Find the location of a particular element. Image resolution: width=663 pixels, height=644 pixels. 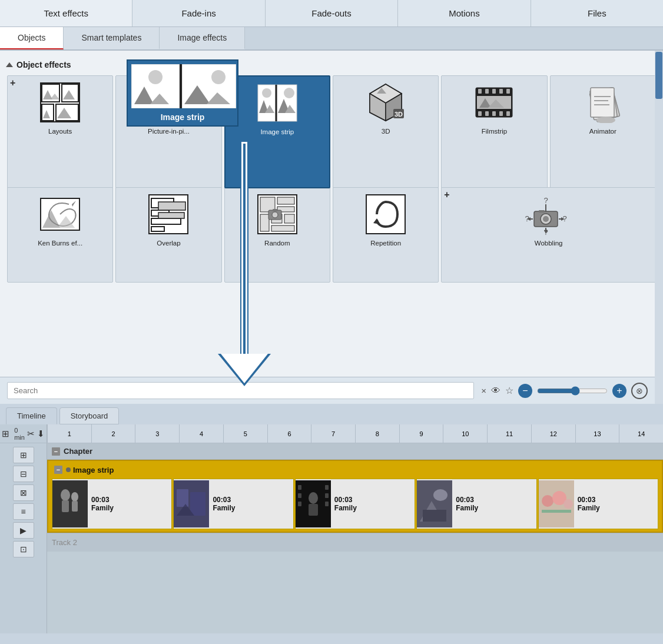

effect-label-kenburns: Ken Burns ef... is located at coordinates (60, 243).